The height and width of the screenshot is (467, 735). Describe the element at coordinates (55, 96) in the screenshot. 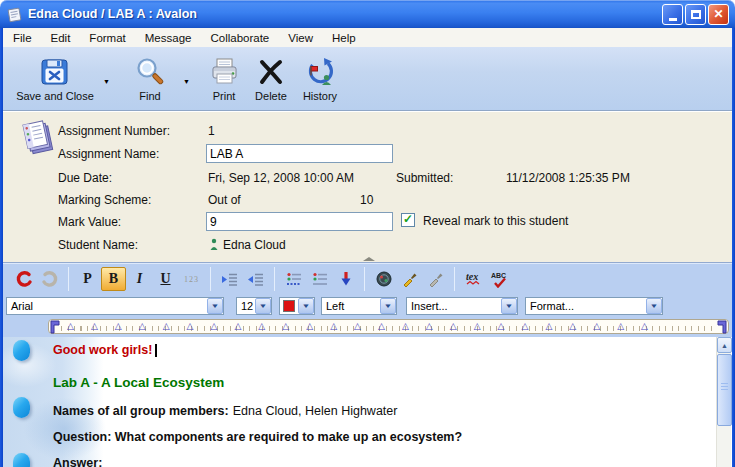

I see `save-and-close-label: Save and Close` at that location.